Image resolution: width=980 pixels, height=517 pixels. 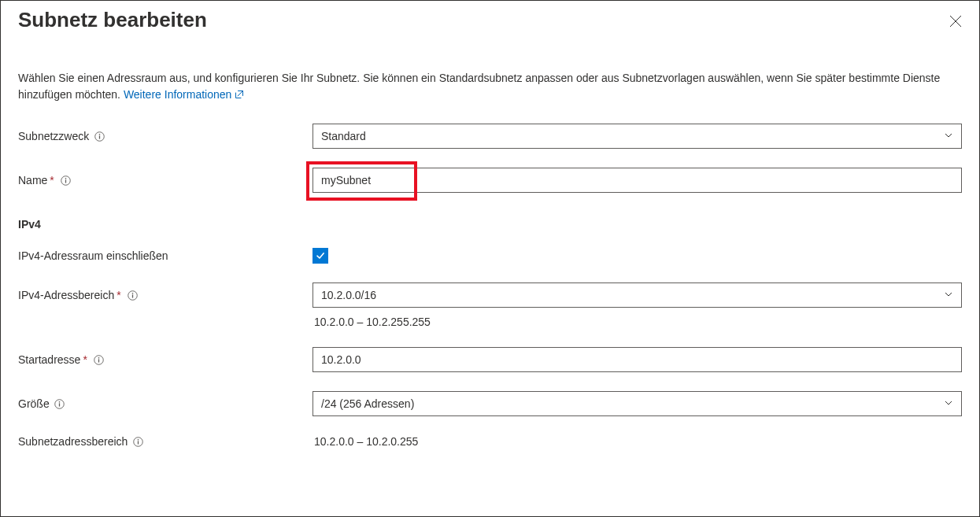 I want to click on ipv4-range-select: 10.2.0.0/16, so click(x=638, y=295).